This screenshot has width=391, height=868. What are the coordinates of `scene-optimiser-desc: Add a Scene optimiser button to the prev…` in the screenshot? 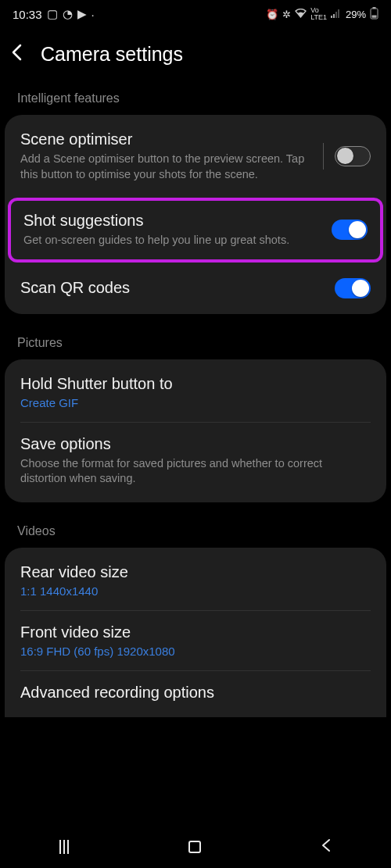 It's located at (167, 167).